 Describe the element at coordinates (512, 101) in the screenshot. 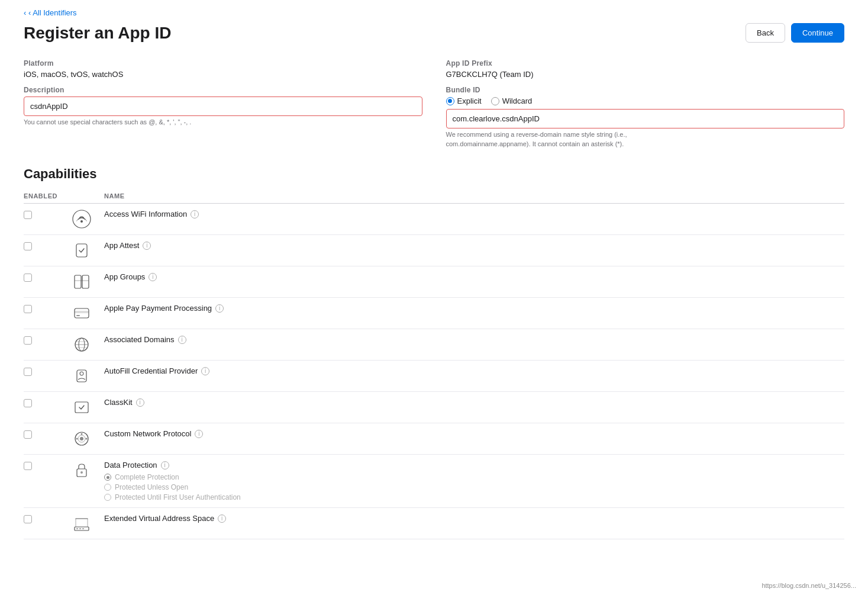

I see `wildcard-radio-label: Wildcard` at that location.